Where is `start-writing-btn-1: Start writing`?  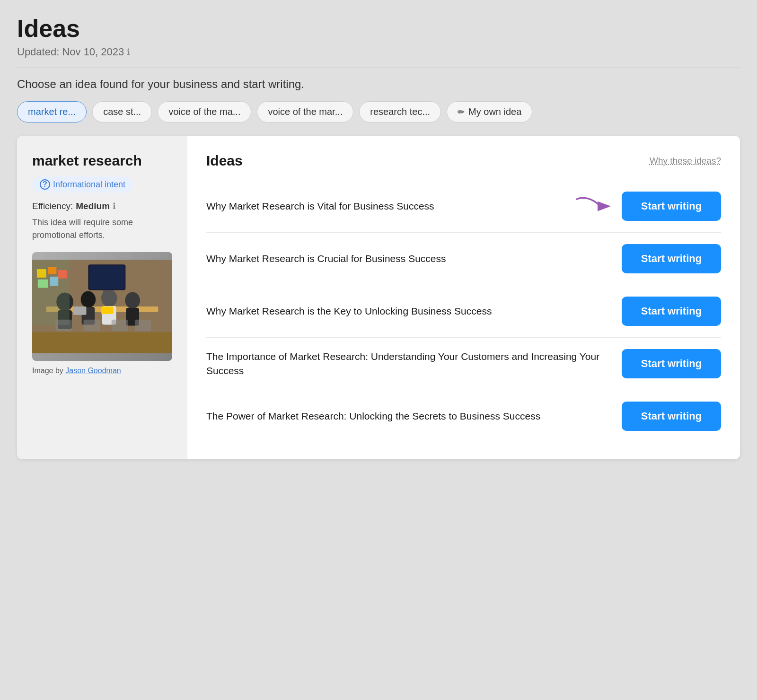 start-writing-btn-1: Start writing is located at coordinates (671, 206).